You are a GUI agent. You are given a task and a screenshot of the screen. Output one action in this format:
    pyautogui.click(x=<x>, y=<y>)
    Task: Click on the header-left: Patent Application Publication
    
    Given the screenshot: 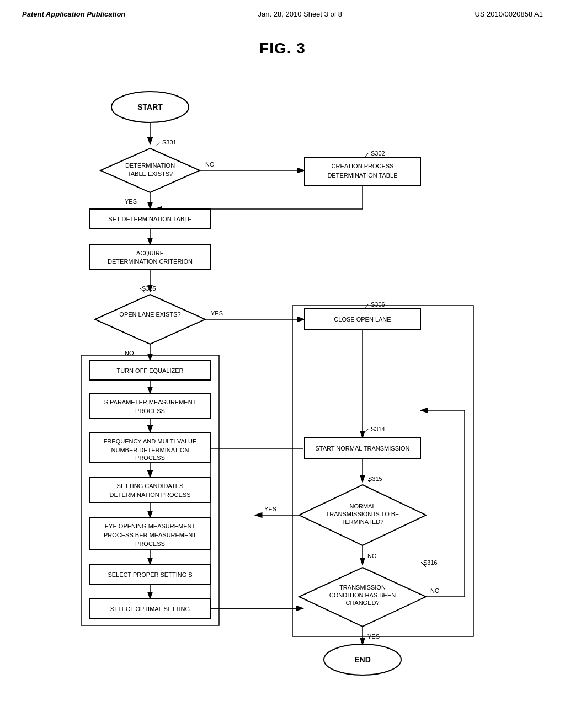 What is the action you would take?
    pyautogui.click(x=74, y=14)
    